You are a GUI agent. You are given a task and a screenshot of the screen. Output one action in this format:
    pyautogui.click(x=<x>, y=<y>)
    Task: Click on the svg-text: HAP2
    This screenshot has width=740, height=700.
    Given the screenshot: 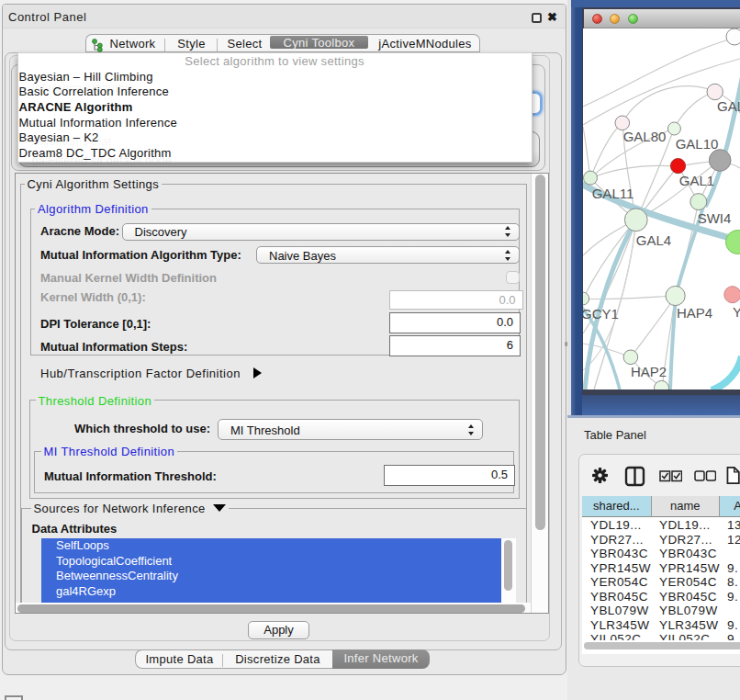 What is the action you would take?
    pyautogui.click(x=648, y=371)
    